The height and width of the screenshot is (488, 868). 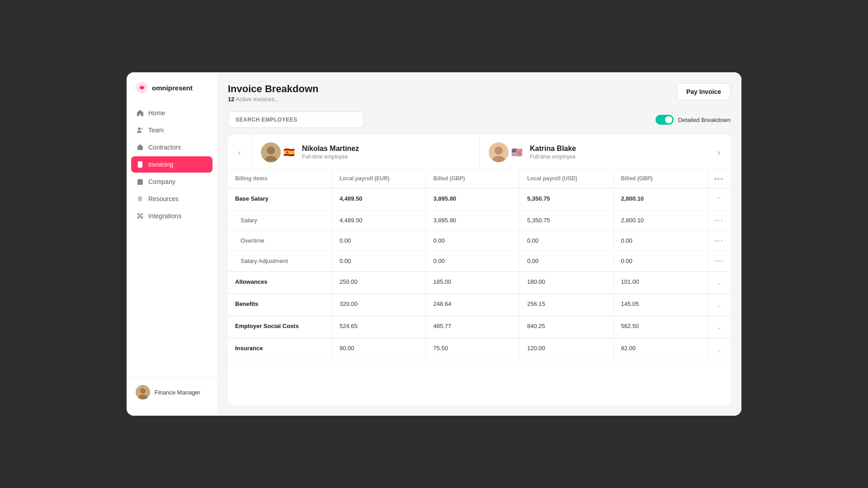 What do you see at coordinates (719, 282) in the screenshot?
I see `allowances-expand-btn: ⌄` at bounding box center [719, 282].